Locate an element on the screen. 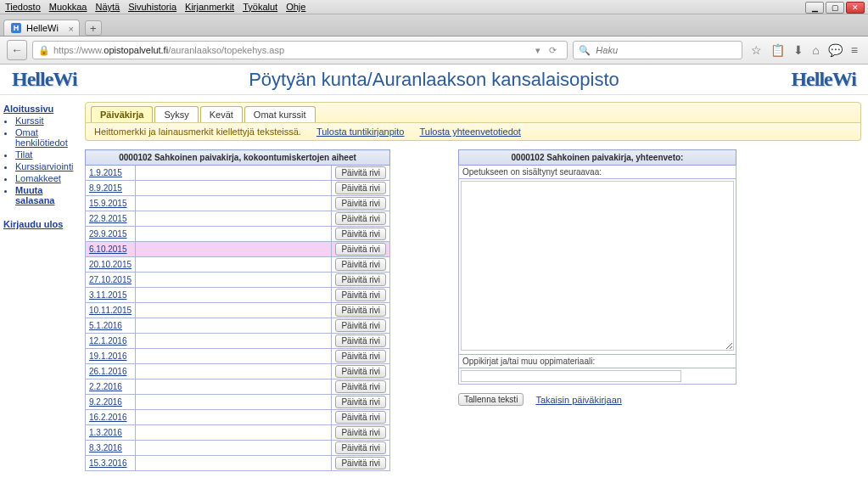 This screenshot has height=489, width=868. inner-tab: Syksy is located at coordinates (176, 114).